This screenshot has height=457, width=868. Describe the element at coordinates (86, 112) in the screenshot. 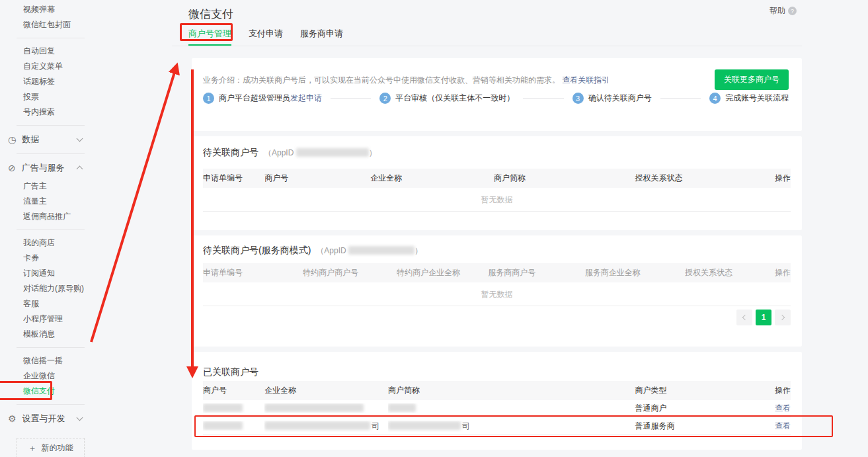

I see `sidebar-item-account-search: 号内搜索` at that location.